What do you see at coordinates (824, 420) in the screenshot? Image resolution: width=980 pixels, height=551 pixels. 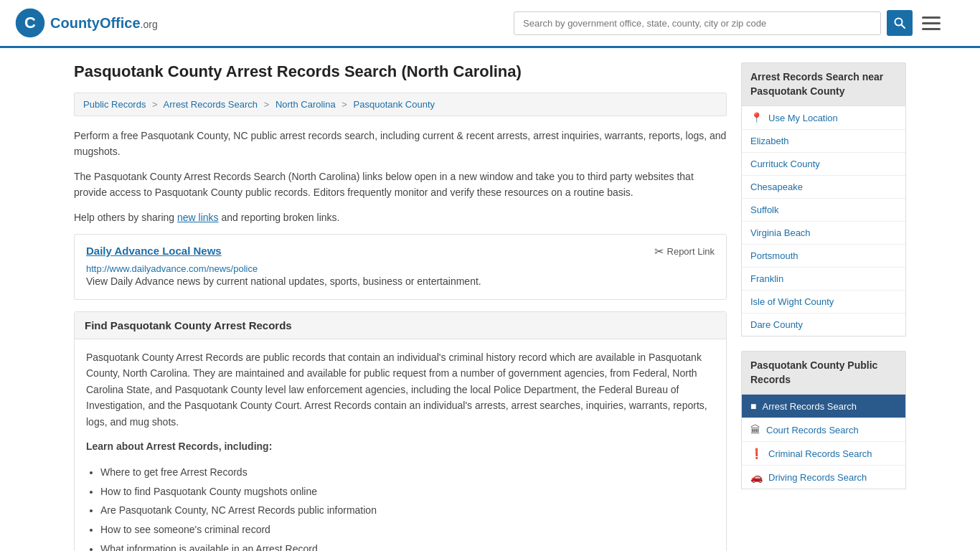 I see `sidebar-public-records-section: Pasquotank County Public Records ■Arrest…` at bounding box center [824, 420].